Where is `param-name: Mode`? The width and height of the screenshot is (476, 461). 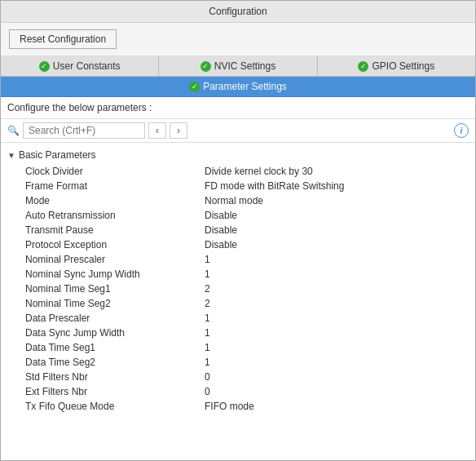
param-name: Mode is located at coordinates (115, 201).